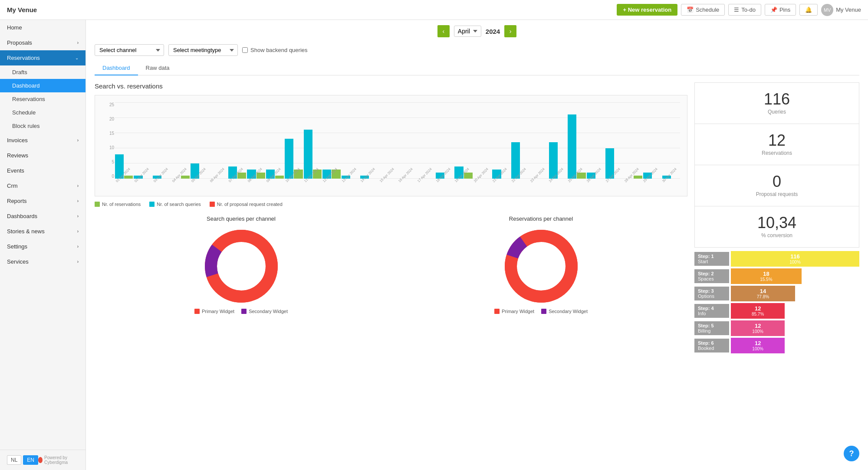 The height and width of the screenshot is (470, 868). Describe the element at coordinates (766, 276) in the screenshot. I see `funnel-bar: 1815.5%` at that location.